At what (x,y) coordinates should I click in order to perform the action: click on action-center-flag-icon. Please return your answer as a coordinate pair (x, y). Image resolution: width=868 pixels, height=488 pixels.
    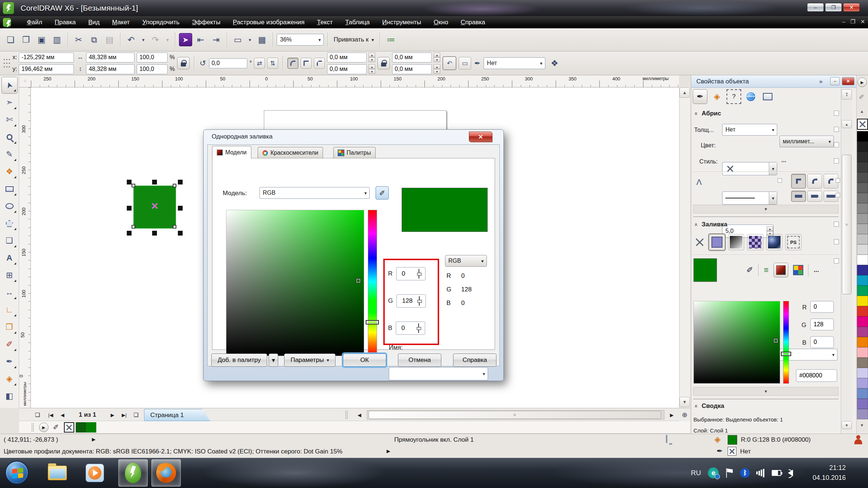
    Looking at the image, I should click on (729, 473).